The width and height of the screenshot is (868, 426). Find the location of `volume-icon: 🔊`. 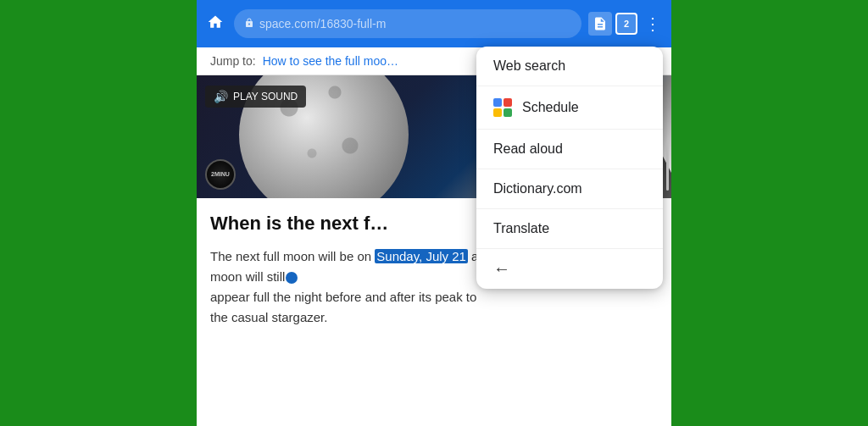

volume-icon: 🔊 is located at coordinates (220, 97).